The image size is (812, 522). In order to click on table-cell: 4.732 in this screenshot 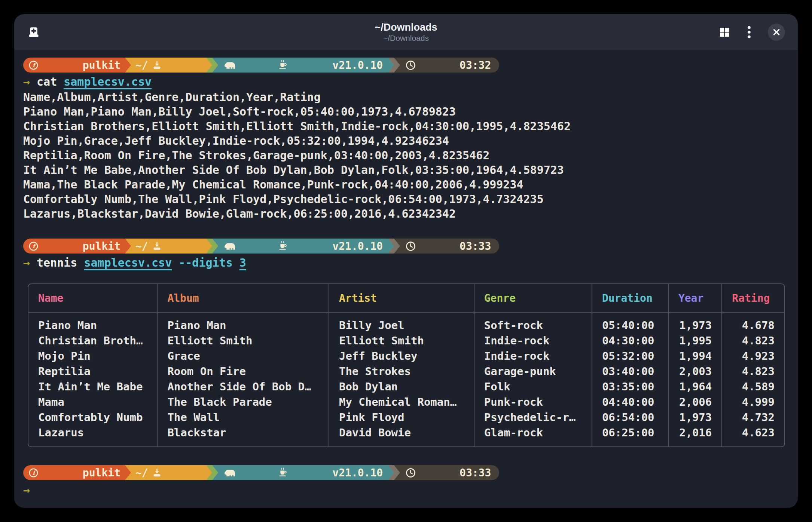, I will do `click(753, 417)`.